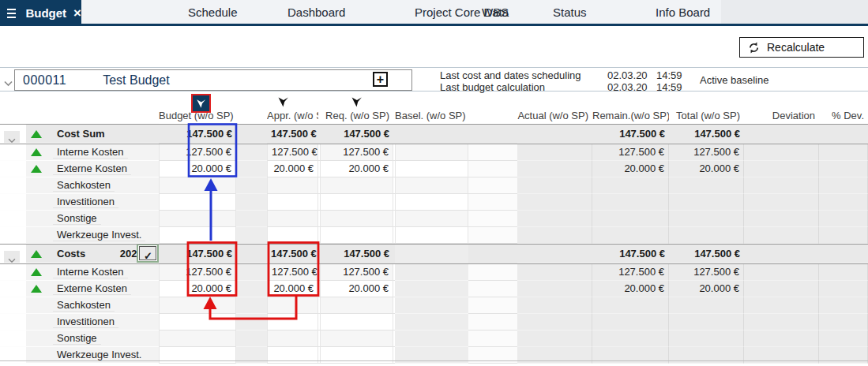  What do you see at coordinates (434, 361) in the screenshot?
I see `table-bottom-border` at bounding box center [434, 361].